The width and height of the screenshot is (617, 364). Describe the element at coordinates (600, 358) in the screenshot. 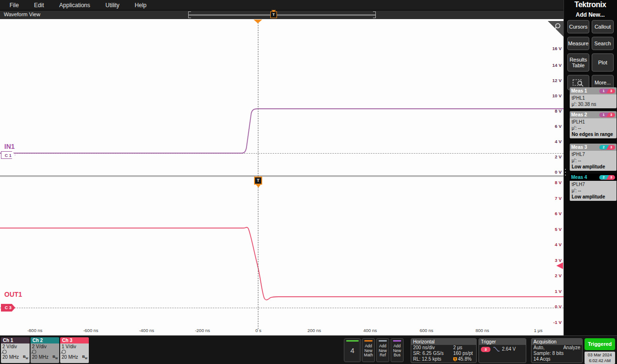

I see `datetime-display: 03 Mar 2024 6:02:42 AM` at that location.